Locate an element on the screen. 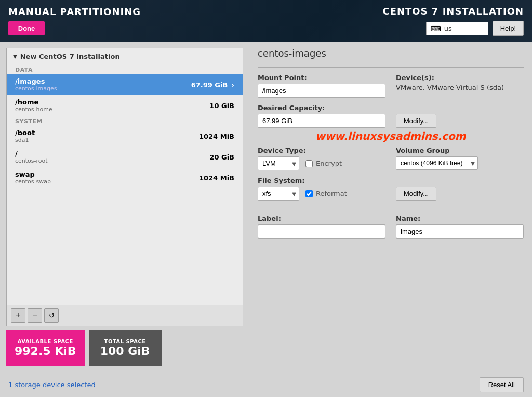 This screenshot has height=397, width=532. header-left: MANUAL PARTITIONING Done is located at coordinates (75, 21).